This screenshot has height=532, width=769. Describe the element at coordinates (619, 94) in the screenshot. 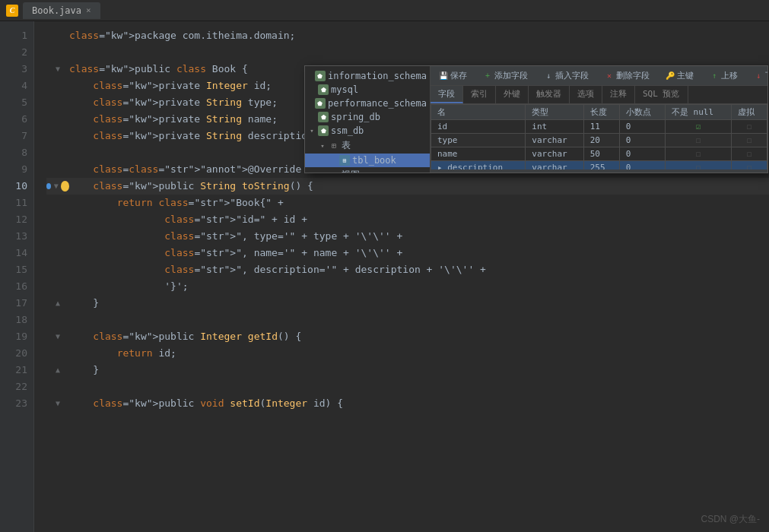

I see `db-tab-注释: 注释` at that location.